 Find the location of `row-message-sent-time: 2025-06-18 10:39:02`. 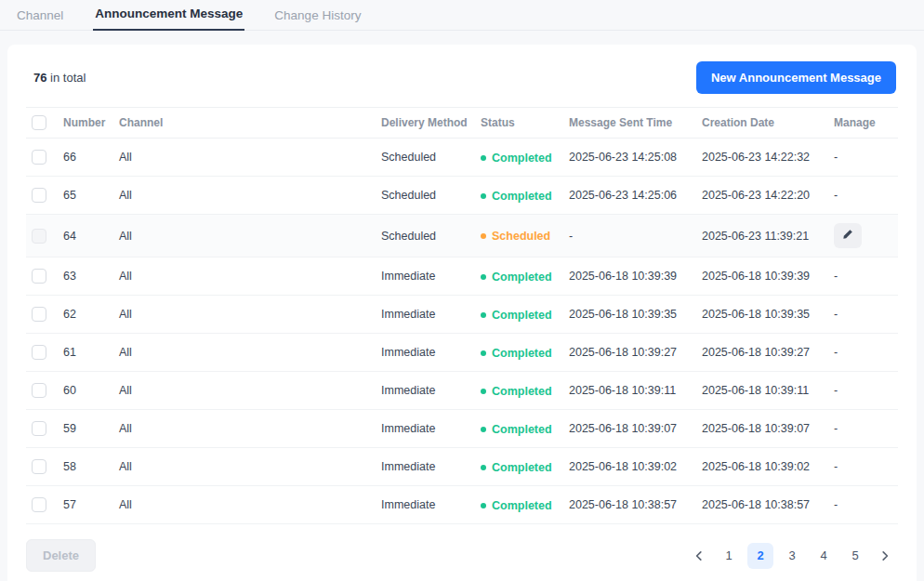

row-message-sent-time: 2025-06-18 10:39:02 is located at coordinates (636, 467).